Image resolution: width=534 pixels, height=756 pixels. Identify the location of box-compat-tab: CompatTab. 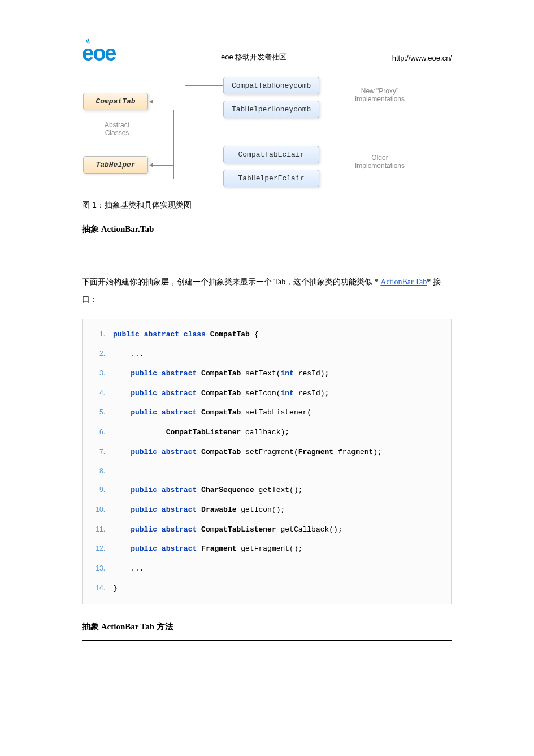
(115, 102).